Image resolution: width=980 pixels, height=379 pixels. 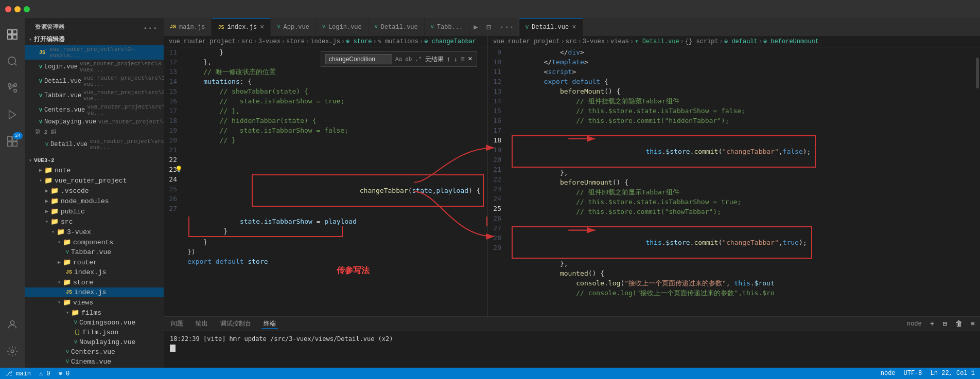 What do you see at coordinates (94, 132) in the screenshot?
I see `group-2-header: 第 2 组` at bounding box center [94, 132].